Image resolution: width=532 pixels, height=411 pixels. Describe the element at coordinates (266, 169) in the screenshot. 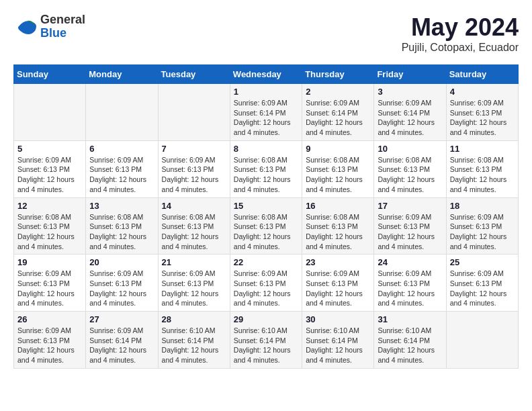

I see `calendar-cell: 8Sunrise: 6:08 AMSunset: 6:13 PMDaylight…` at that location.